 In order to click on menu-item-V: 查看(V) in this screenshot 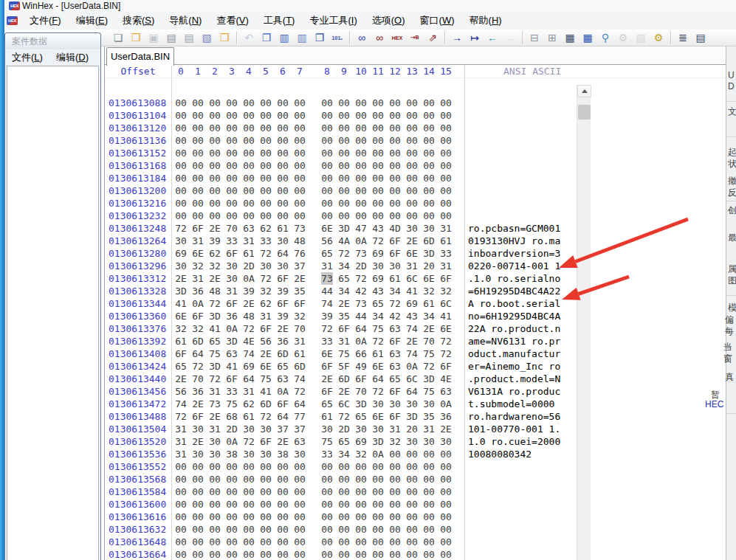, I will do `click(232, 21)`.